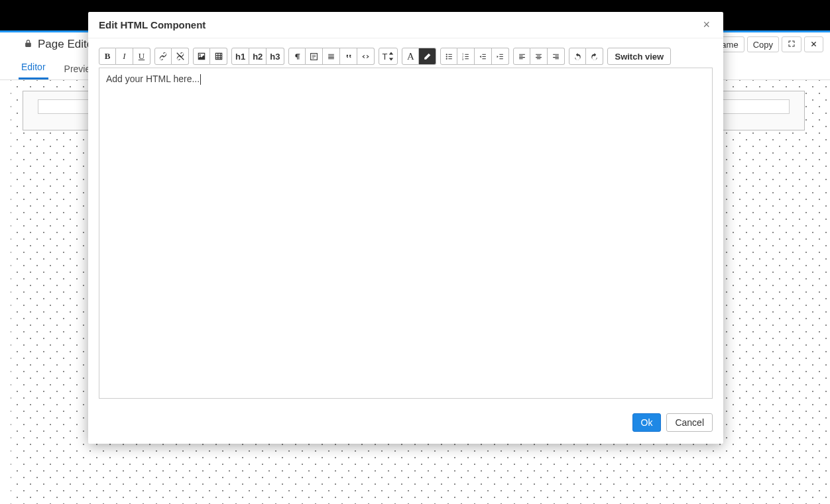  What do you see at coordinates (385, 57) in the screenshot?
I see `font-size-label: T` at bounding box center [385, 57].